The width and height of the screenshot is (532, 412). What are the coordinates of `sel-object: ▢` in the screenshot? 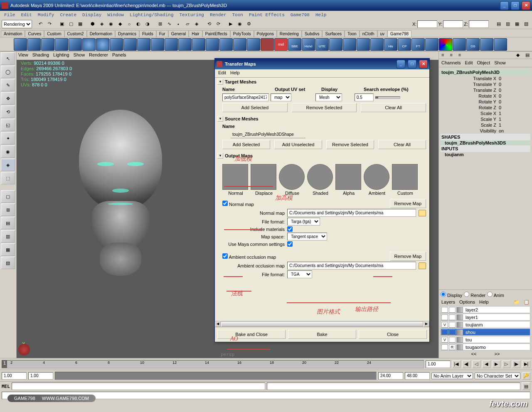 It's located at (71, 24).